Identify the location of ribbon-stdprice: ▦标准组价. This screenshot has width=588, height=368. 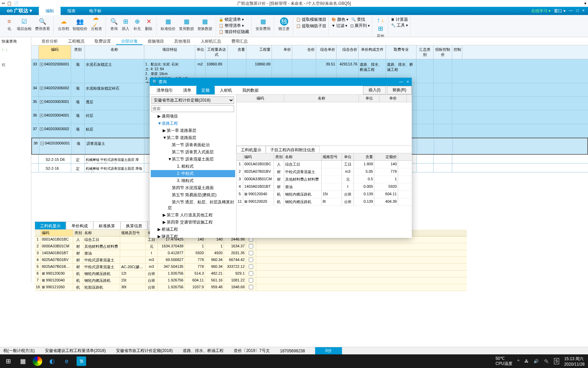
(168, 25).